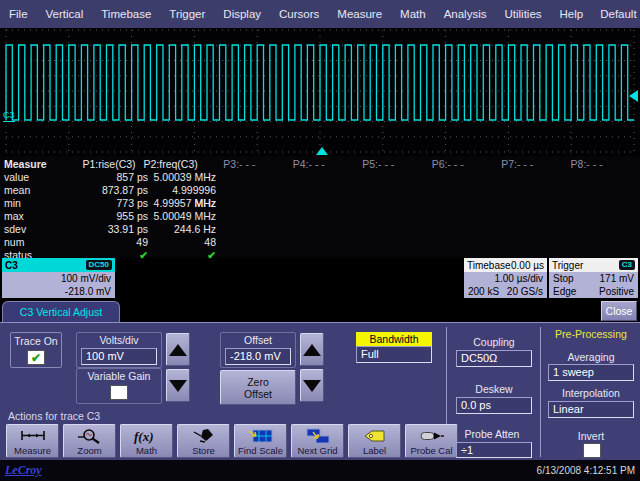  I want to click on volts-down-button, so click(178, 386).